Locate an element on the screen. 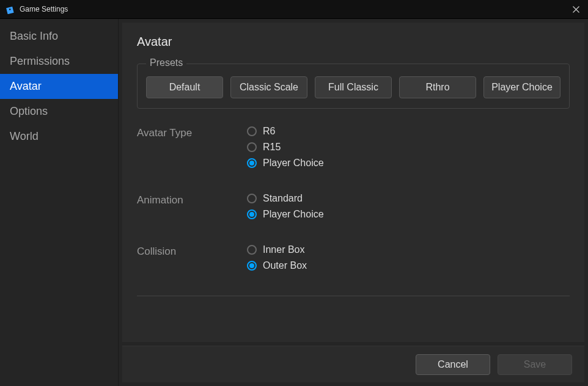 The width and height of the screenshot is (588, 386). radio-player-choice: Player Choice is located at coordinates (285, 163).